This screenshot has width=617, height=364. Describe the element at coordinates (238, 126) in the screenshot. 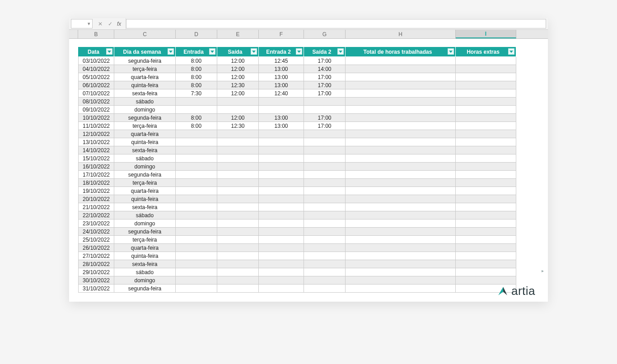

I see `cell-s1: 12:30` at that location.